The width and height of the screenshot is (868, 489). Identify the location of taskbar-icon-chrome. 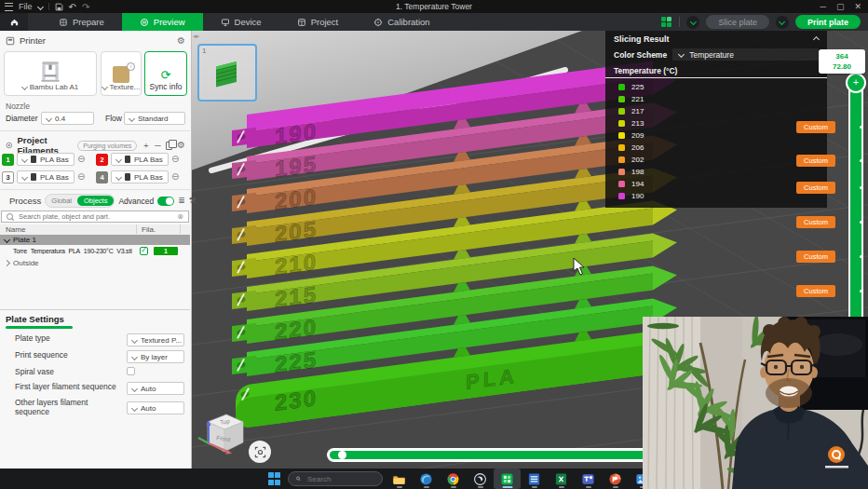
(453, 479).